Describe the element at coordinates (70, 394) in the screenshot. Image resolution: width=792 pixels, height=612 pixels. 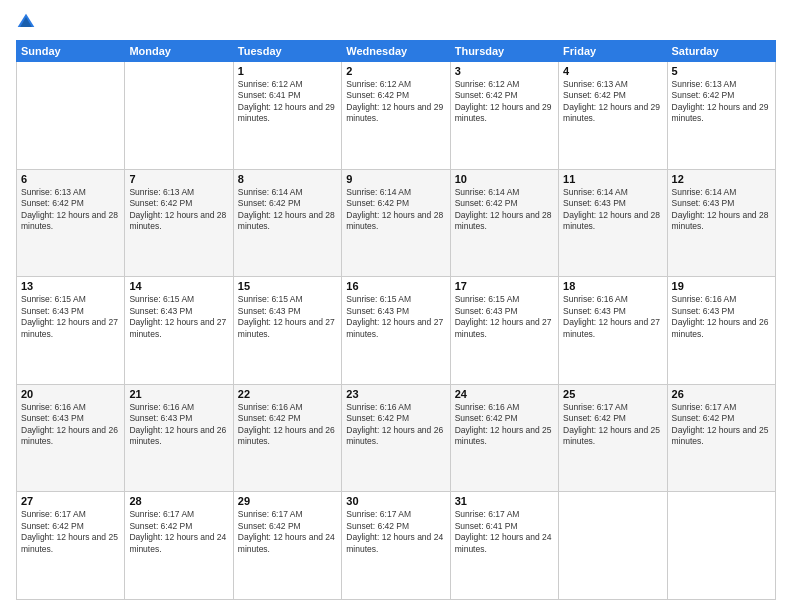
I see `day-number: 20` at that location.